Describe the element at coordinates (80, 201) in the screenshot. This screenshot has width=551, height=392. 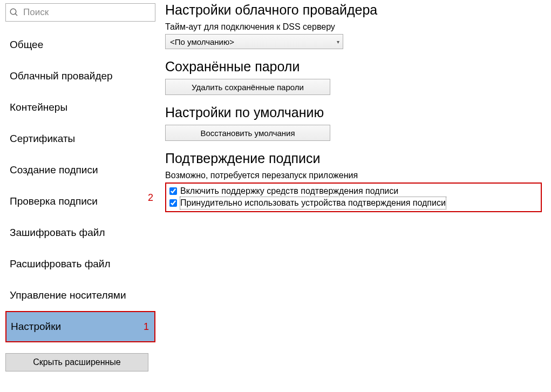
I see `sidebar-item-verify-sign: Проверка подписи` at that location.